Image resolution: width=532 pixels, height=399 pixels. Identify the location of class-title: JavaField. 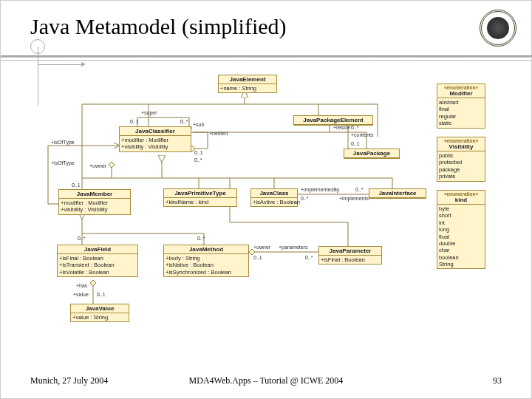
(98, 250).